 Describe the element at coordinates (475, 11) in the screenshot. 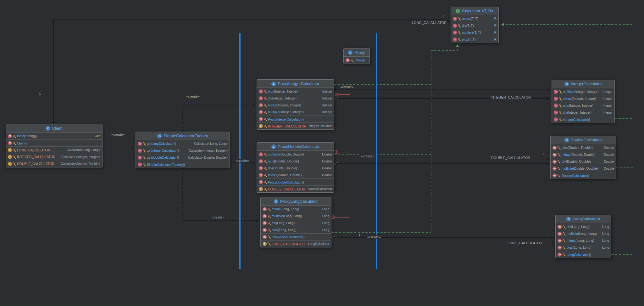

I see `class-header: I Calculator <T, R>` at that location.